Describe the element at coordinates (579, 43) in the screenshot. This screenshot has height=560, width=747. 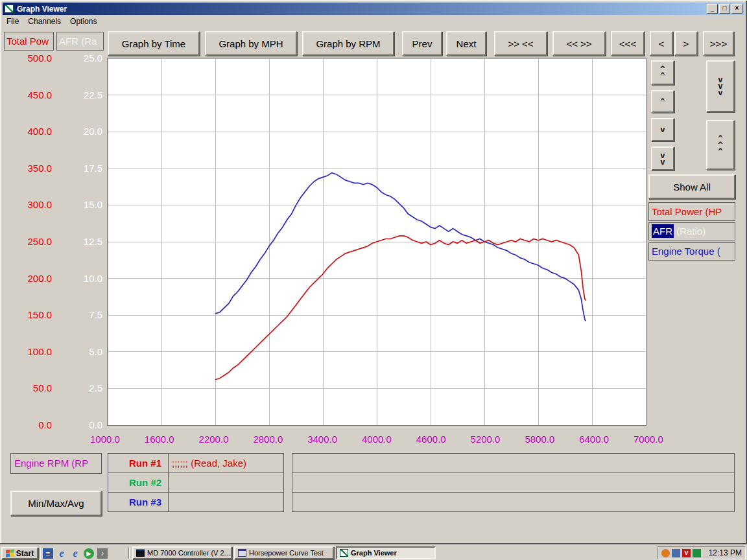
I see `toolbar-button-expand: << >>` at that location.